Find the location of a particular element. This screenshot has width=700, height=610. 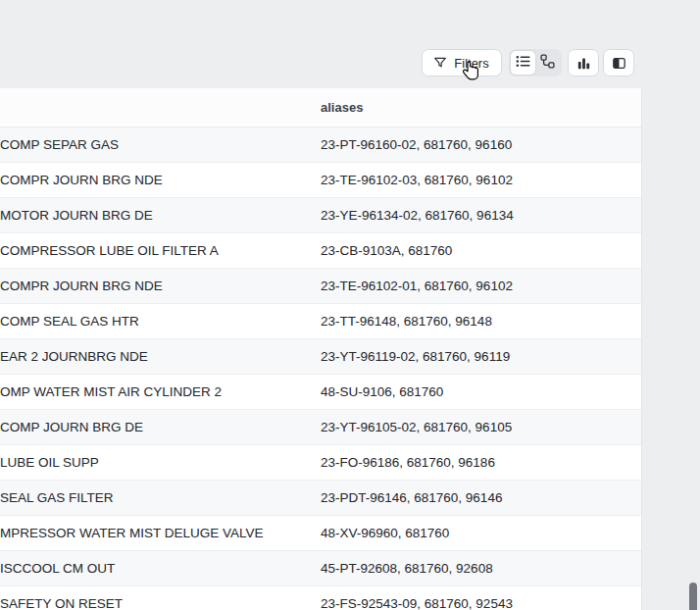

funnel-icon is located at coordinates (440, 63).